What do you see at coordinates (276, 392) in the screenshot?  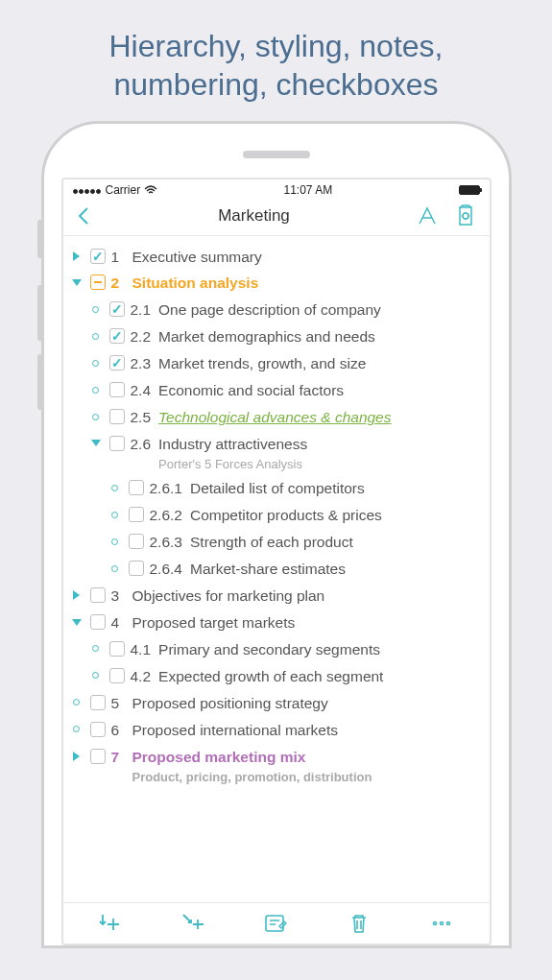 I see `outline-row: 2.4Economic and social factors` at bounding box center [276, 392].